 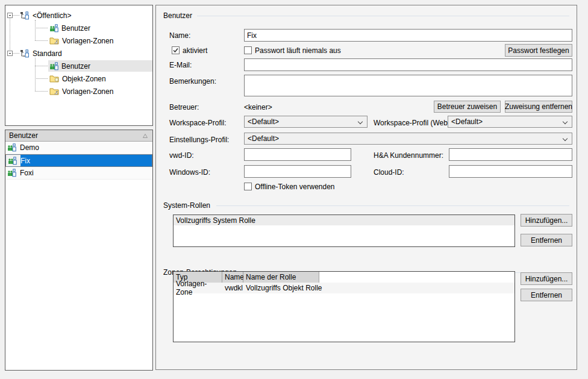 What do you see at coordinates (199, 140) in the screenshot?
I see `einstellungs-profil-label: Einstellungs-Profil:` at bounding box center [199, 140].